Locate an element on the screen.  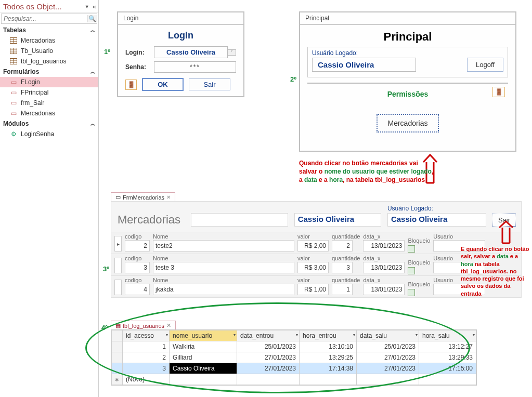
new-row: (Novo) is located at coordinates (294, 379).